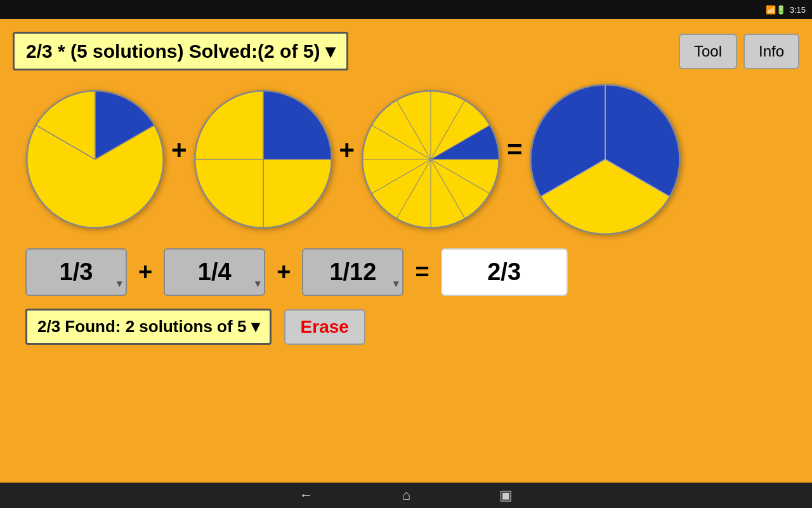 The width and height of the screenshot is (812, 508). What do you see at coordinates (504, 272) in the screenshot?
I see `result-box: 2/3` at bounding box center [504, 272].